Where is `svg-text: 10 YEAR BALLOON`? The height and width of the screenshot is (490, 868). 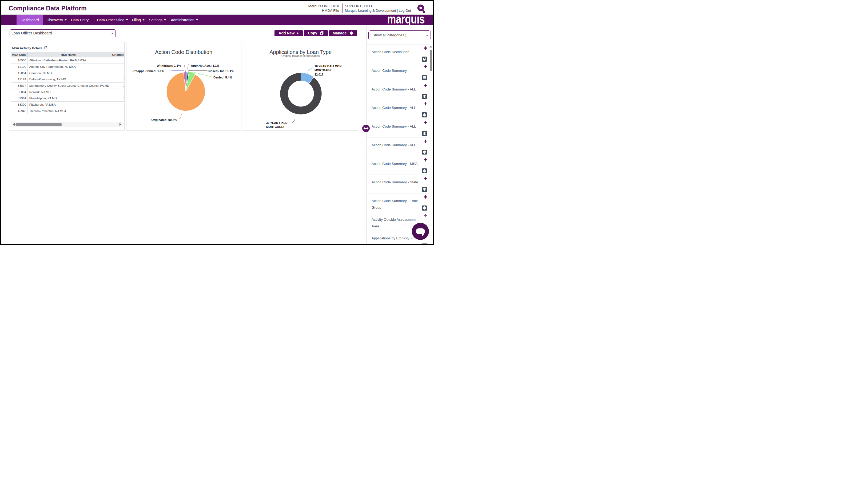
svg-text: 10 YEAR BALLOON is located at coordinates (328, 66).